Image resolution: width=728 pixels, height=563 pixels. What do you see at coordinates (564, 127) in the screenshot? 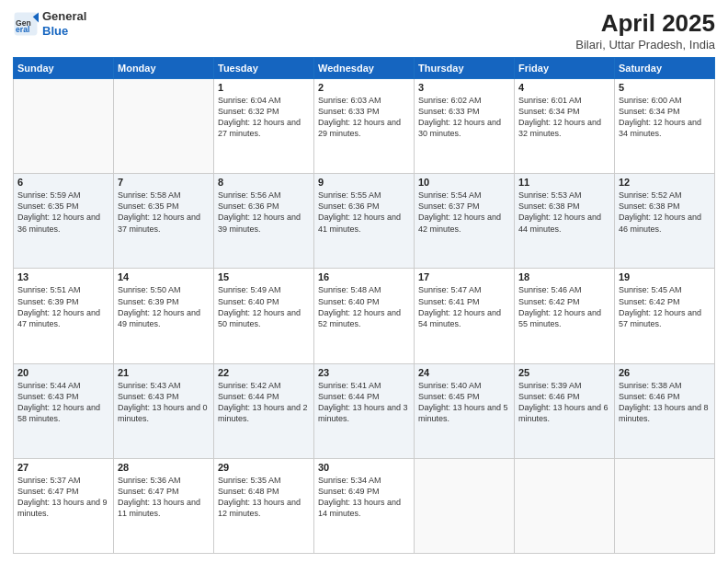
I see `calendar-day-cell: 4Sunrise: 6:01 AM Sunset: 6:34 PM Daylig…` at bounding box center [564, 127].